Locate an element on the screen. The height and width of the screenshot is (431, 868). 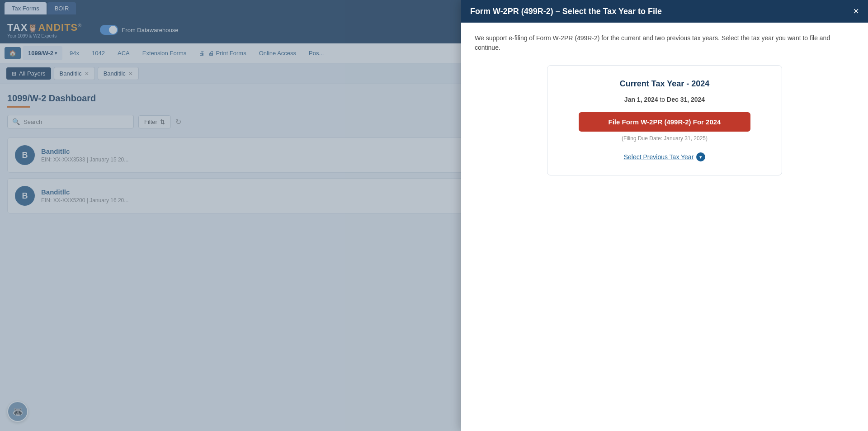
modal-close-button: × is located at coordinates (856, 11).